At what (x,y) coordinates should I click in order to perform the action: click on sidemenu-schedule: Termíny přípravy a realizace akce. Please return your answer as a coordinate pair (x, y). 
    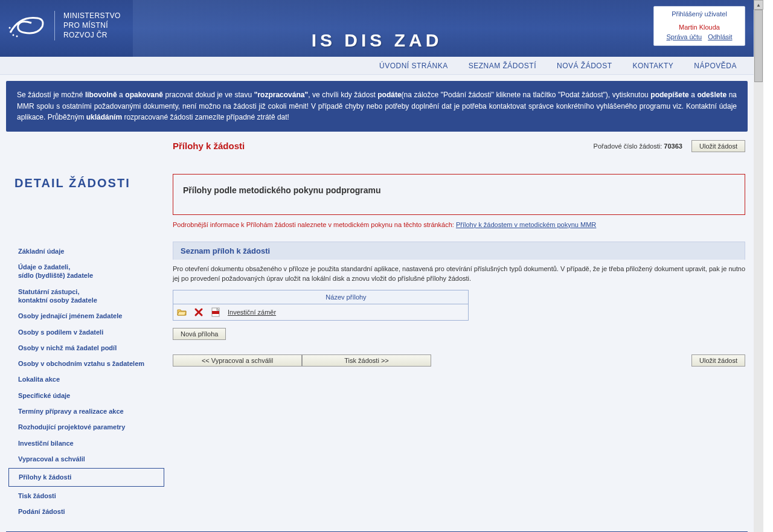
    Looking at the image, I should click on (86, 411).